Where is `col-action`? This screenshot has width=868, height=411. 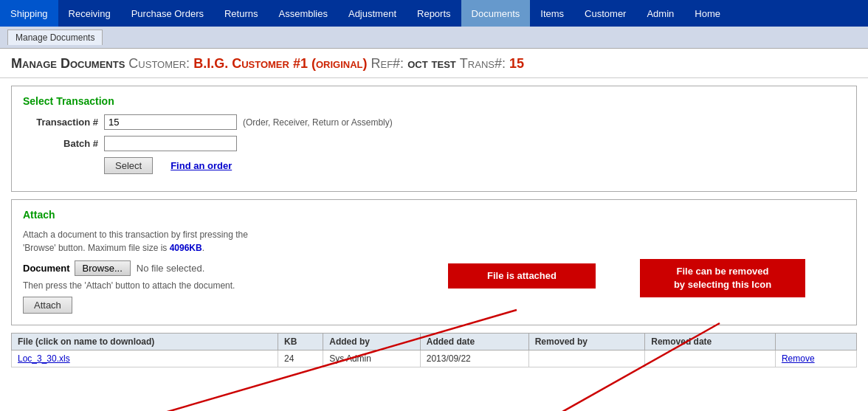
col-action is located at coordinates (816, 342).